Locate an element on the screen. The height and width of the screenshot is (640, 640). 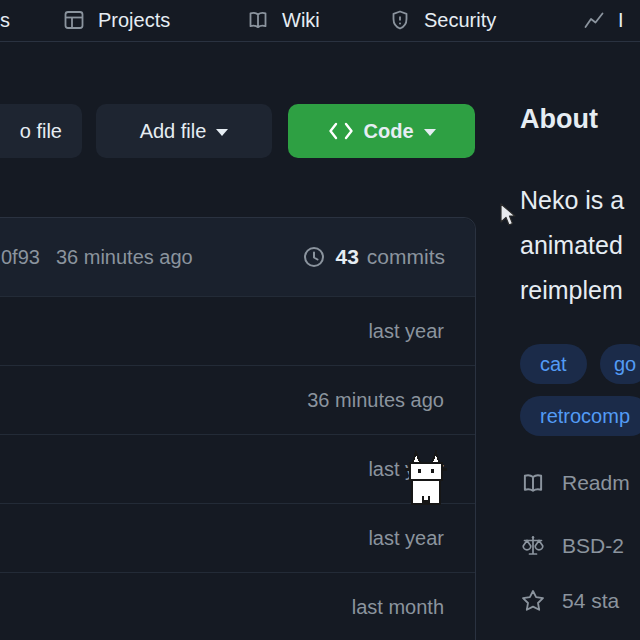
tab-security-label: Security is located at coordinates (460, 20).